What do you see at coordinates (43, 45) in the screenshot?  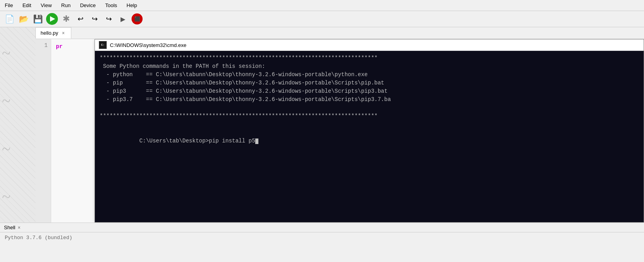 I see `line-number-1: 1` at bounding box center [43, 45].